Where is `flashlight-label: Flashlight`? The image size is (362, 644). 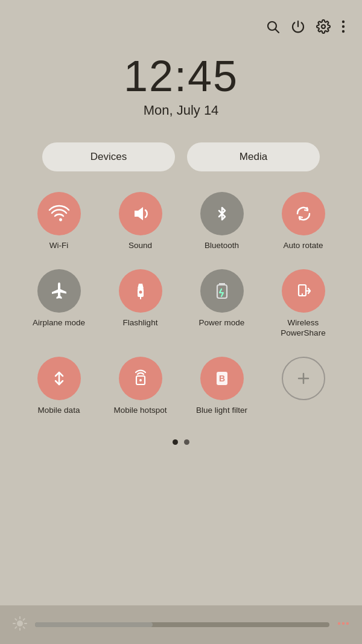 flashlight-label: Flashlight is located at coordinates (141, 323).